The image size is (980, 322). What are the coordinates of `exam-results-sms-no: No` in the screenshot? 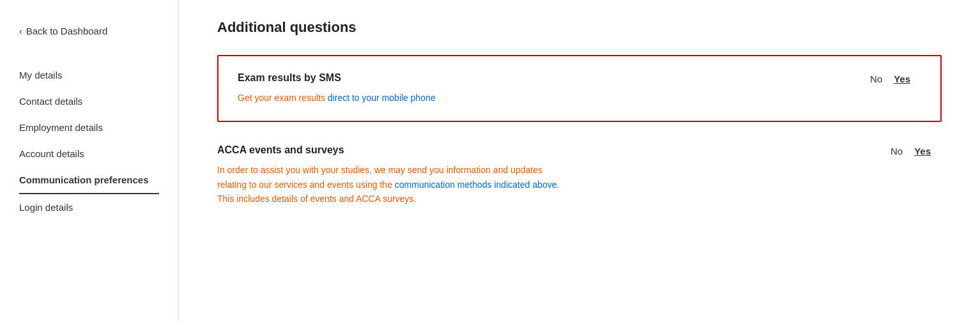 It's located at (877, 79).